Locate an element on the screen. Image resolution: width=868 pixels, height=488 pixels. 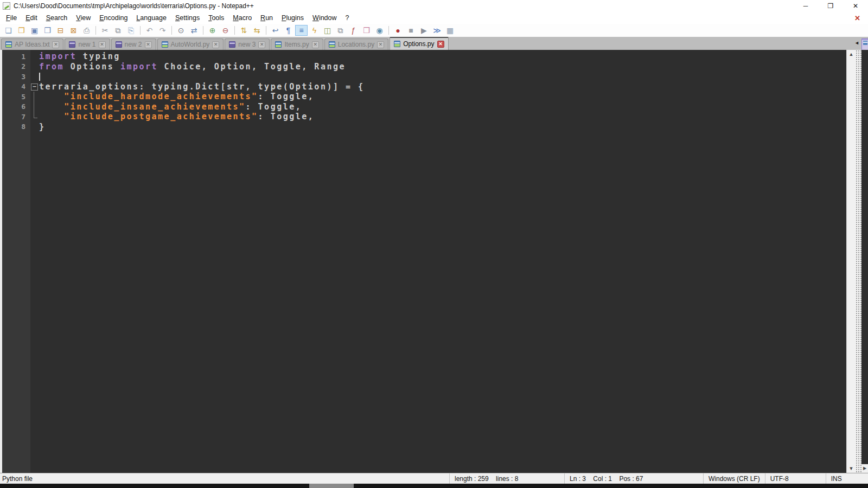
macro-stop-icon: ■ is located at coordinates (411, 30).